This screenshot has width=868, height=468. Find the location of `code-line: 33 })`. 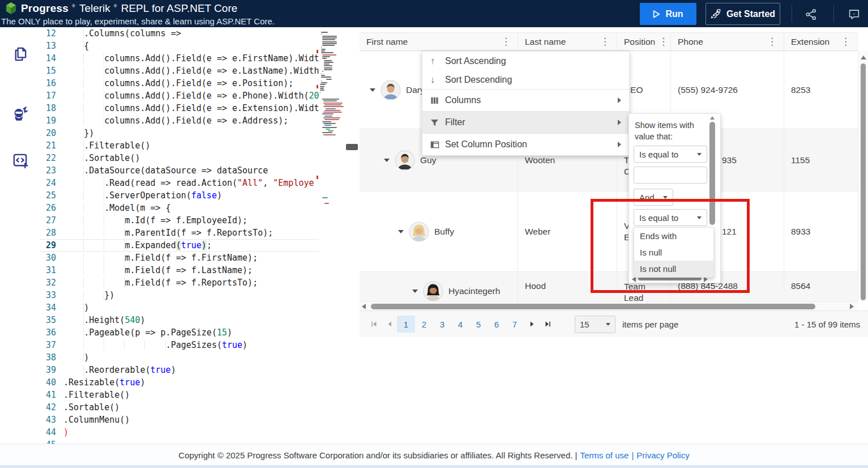

code-line: 33 }) is located at coordinates (179, 295).